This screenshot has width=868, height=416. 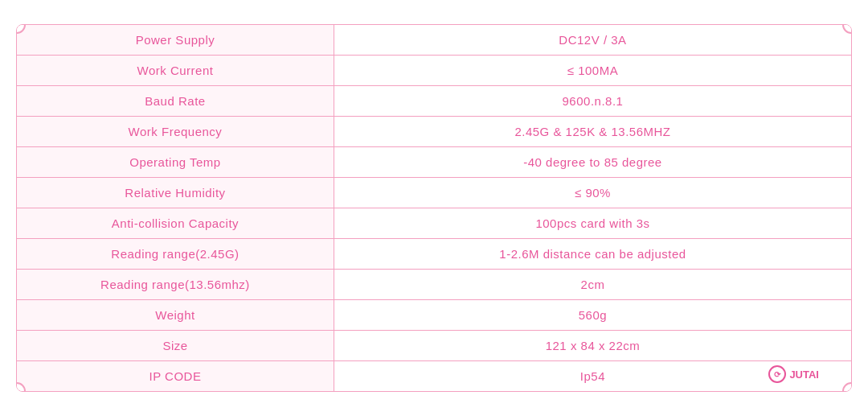 What do you see at coordinates (592, 193) in the screenshot?
I see `spec-value: ≤ 90%` at bounding box center [592, 193].